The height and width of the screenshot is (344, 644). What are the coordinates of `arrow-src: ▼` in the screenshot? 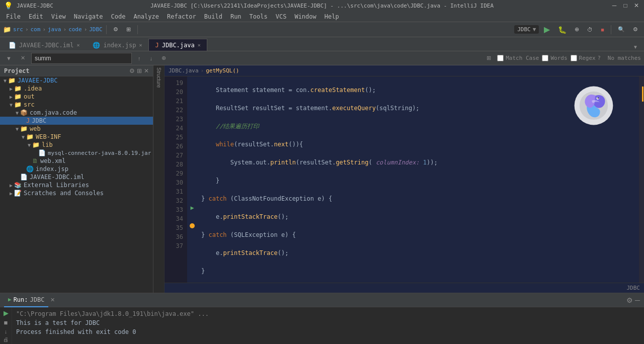 It's located at (11, 105).